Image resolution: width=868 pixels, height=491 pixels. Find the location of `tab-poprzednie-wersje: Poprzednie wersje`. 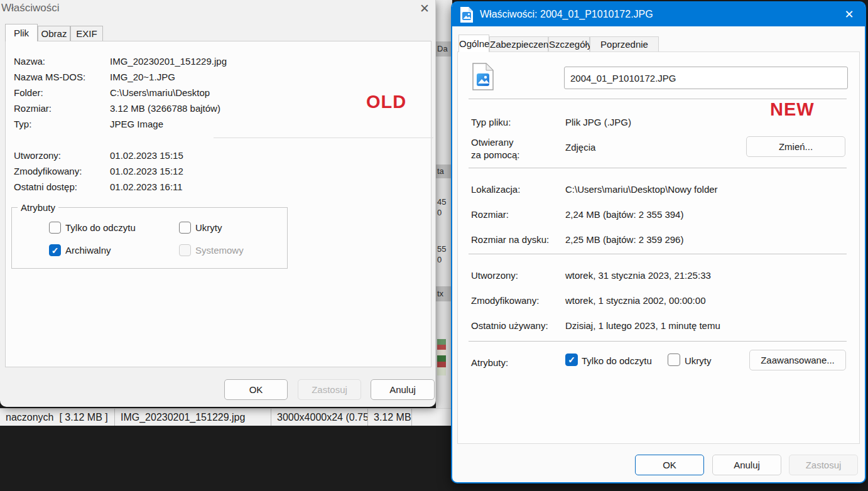

tab-poprzednie-wersje: Poprzednie wersje is located at coordinates (624, 44).